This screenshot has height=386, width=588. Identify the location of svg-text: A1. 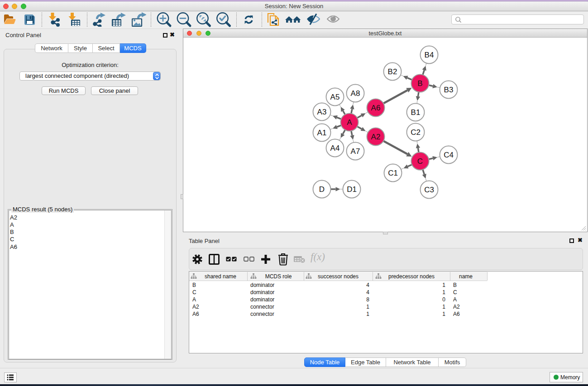
(322, 133).